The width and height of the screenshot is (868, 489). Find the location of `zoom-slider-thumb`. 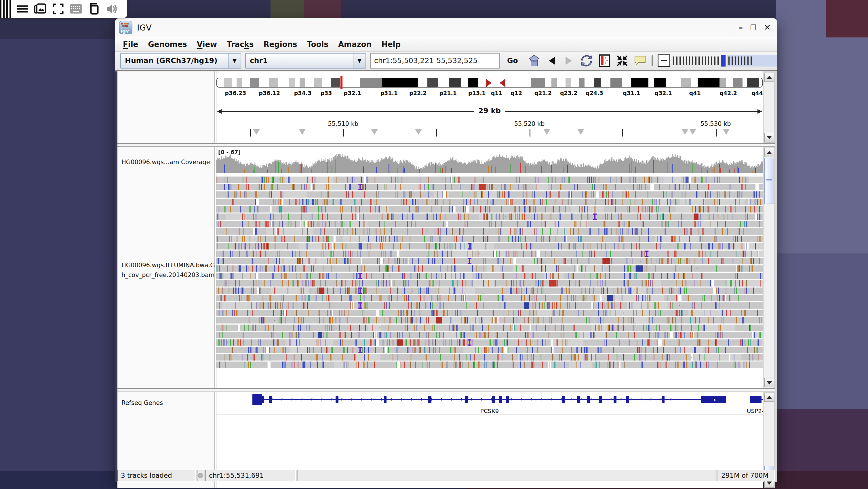

zoom-slider-thumb is located at coordinates (723, 61).